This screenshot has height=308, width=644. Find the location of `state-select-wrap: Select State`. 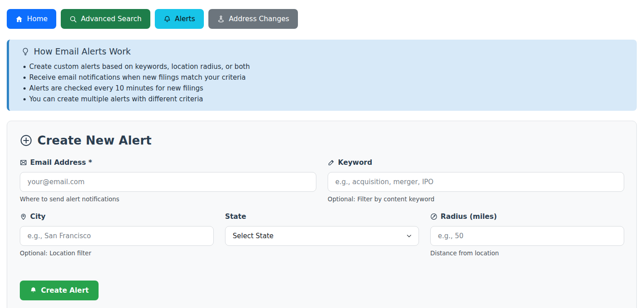

state-select-wrap: Select State is located at coordinates (322, 236).